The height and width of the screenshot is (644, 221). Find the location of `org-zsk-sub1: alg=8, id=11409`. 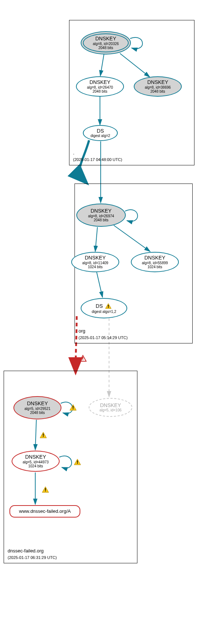

org-zsk-sub1: alg=8, id=11409 is located at coordinates (95, 263).